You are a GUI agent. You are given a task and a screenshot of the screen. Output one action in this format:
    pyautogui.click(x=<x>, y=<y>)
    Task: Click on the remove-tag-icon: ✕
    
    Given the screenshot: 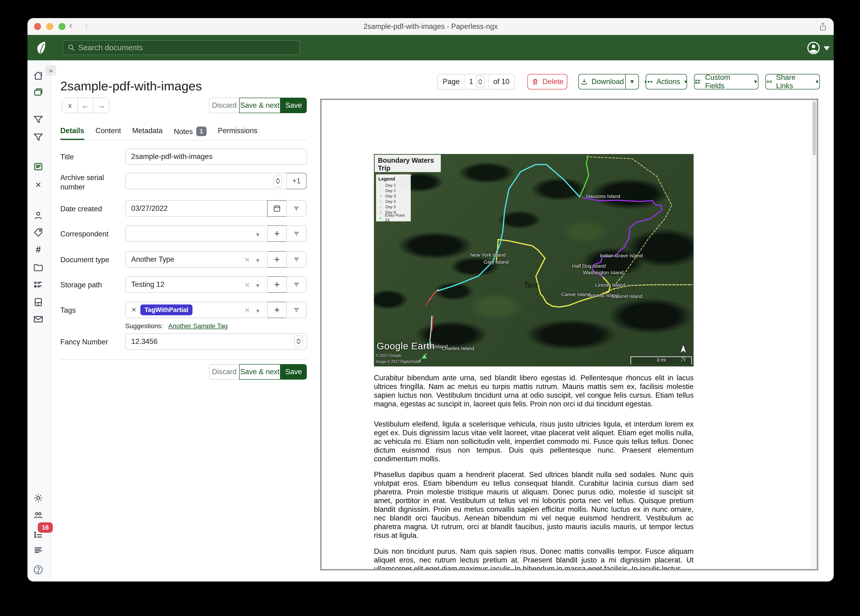 What is the action you would take?
    pyautogui.click(x=134, y=310)
    